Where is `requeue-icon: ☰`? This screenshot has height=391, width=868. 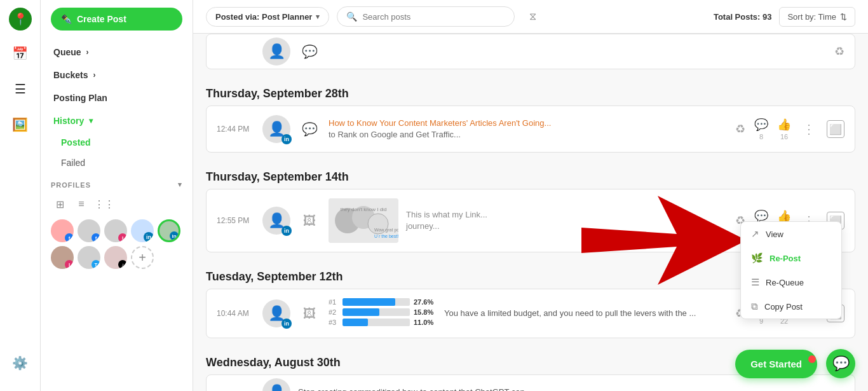
requeue-icon: ☰ is located at coordinates (755, 282).